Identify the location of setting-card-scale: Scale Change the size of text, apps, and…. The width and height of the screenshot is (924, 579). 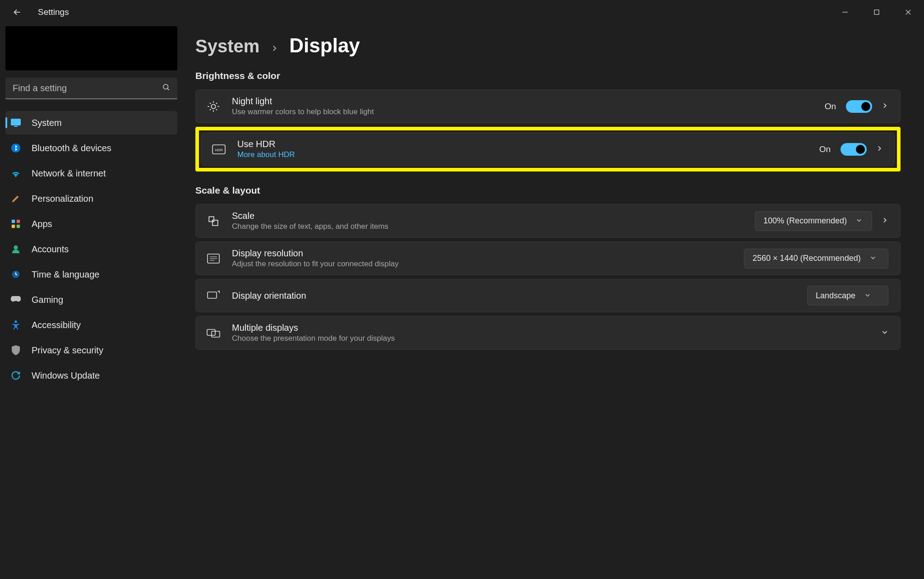
(548, 221).